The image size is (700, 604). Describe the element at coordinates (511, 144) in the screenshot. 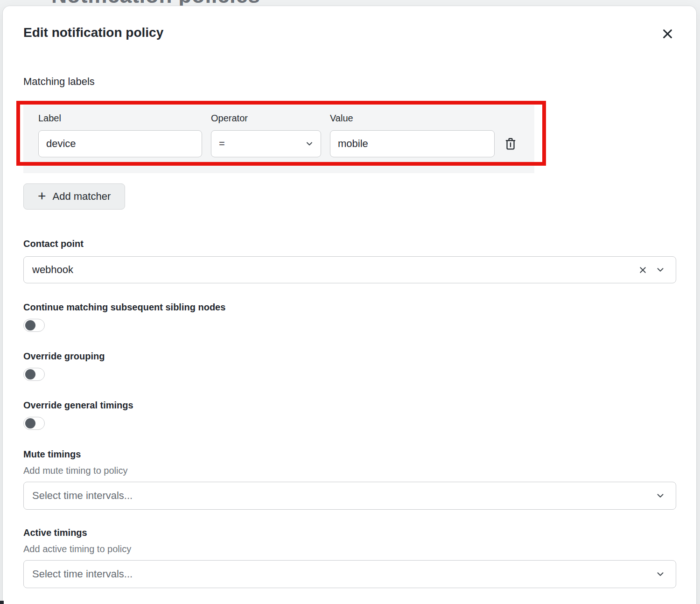

I see `trash-icon` at that location.